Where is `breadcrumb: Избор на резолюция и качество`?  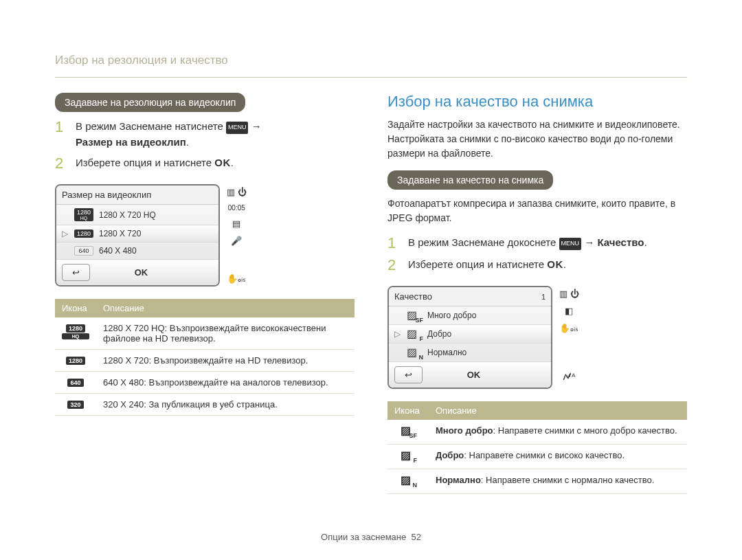
breadcrumb: Избор на резолюция и качество is located at coordinates (371, 60).